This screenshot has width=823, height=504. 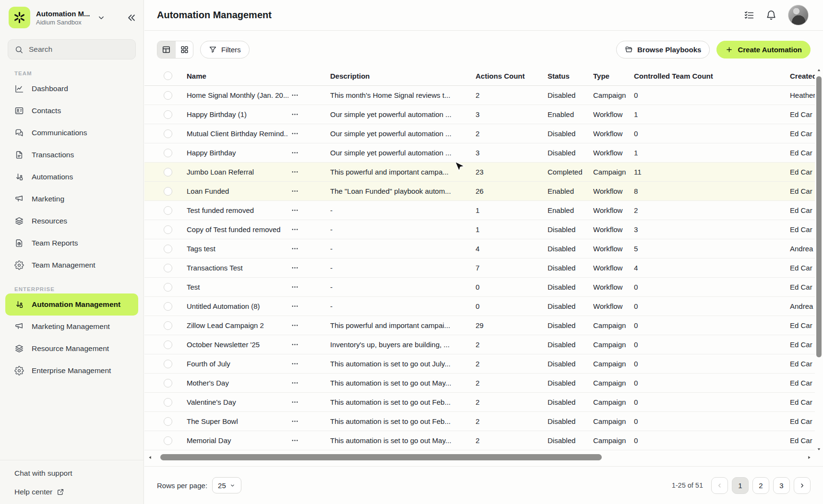 I want to click on user-avatar, so click(x=799, y=15).